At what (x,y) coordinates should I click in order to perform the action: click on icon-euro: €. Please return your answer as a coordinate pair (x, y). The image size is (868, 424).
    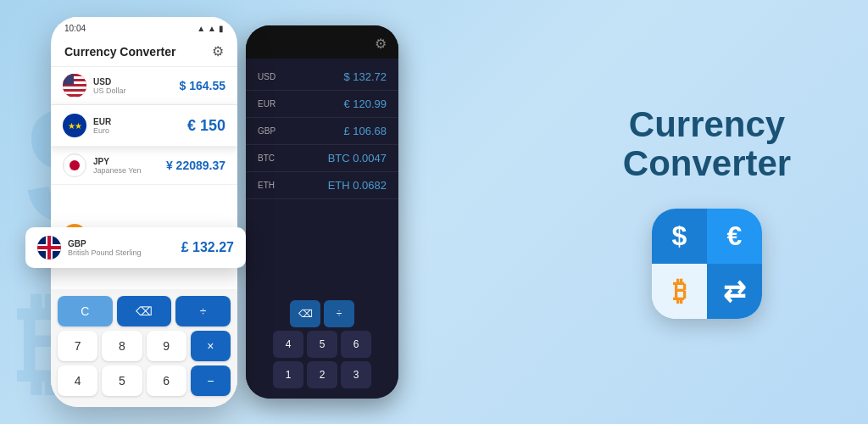
    Looking at the image, I should click on (734, 236).